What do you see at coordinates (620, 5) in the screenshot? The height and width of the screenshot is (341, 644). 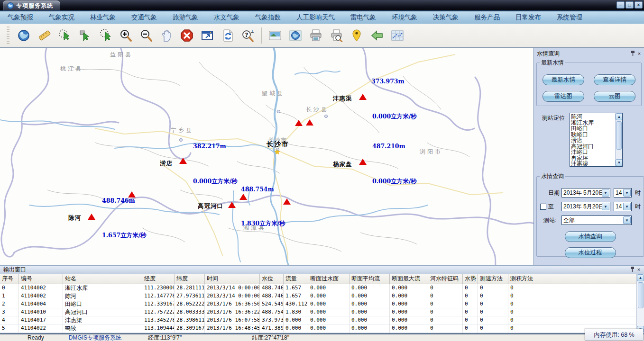 I see `minimize-button: –` at bounding box center [620, 5].